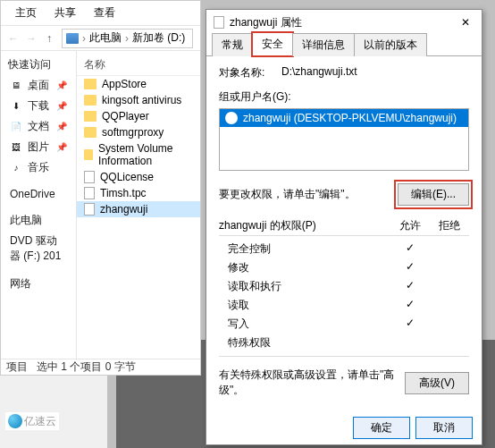 The image size is (495, 448). What do you see at coordinates (138, 65) in the screenshot?
I see `column-header-name: 名称` at bounding box center [138, 65].